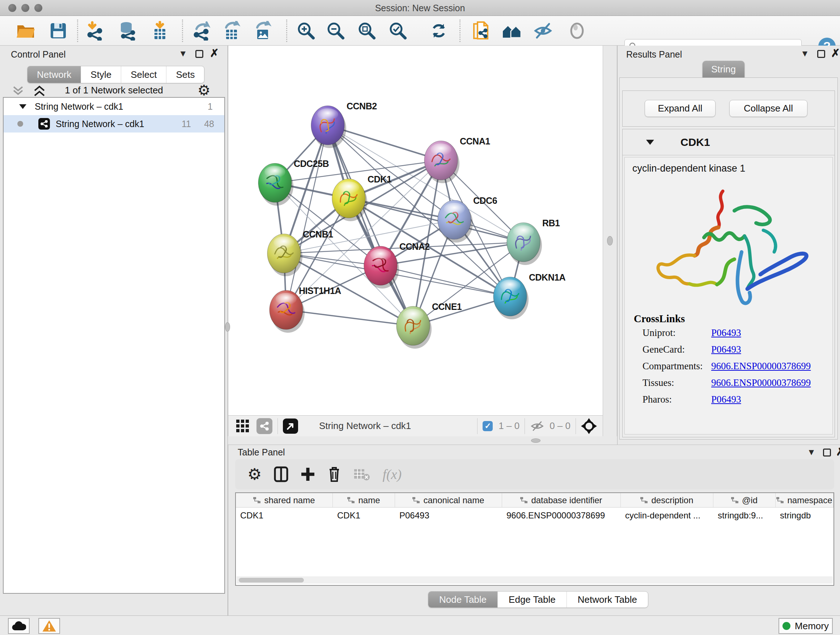 This screenshot has width=840, height=635. I want to click on first-neighbors-button, so click(512, 31).